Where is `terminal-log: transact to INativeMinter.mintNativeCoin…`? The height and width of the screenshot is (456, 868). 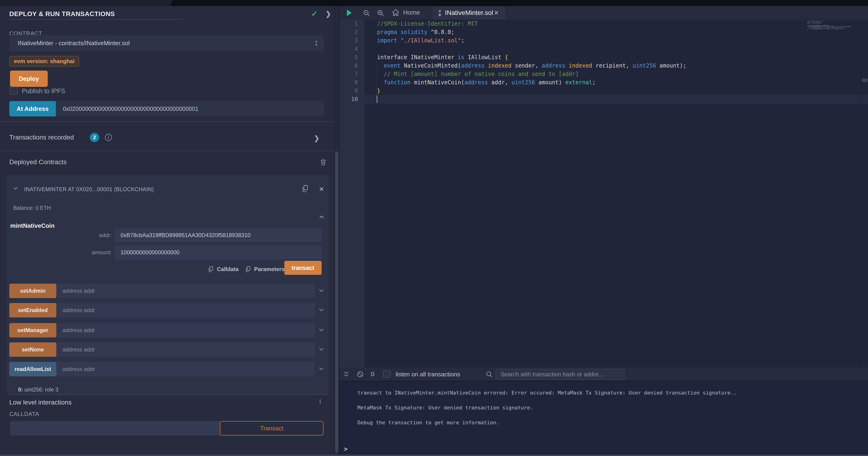 terminal-log: transact to INativeMinter.mintNativeCoin… is located at coordinates (547, 408).